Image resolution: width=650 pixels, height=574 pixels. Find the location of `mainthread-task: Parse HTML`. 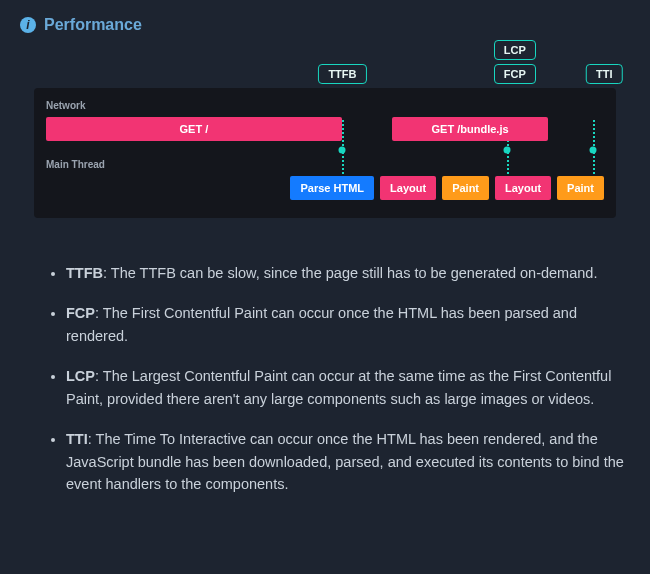

mainthread-task: Parse HTML is located at coordinates (332, 188).